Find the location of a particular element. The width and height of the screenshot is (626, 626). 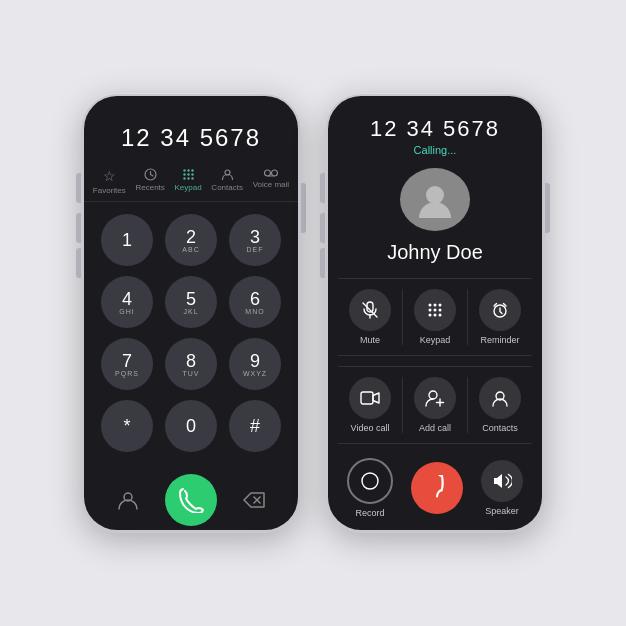

key-8: 8TUV is located at coordinates (191, 364).